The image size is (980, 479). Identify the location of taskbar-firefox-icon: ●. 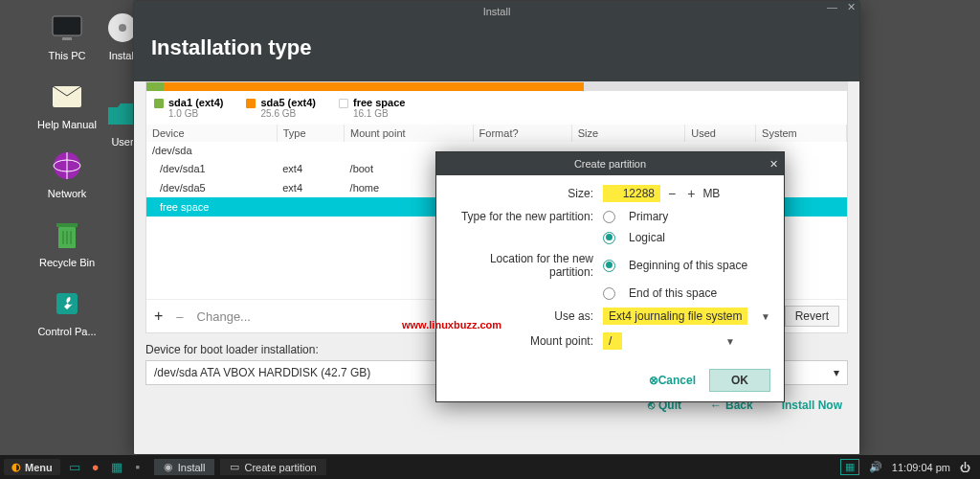
(96, 468).